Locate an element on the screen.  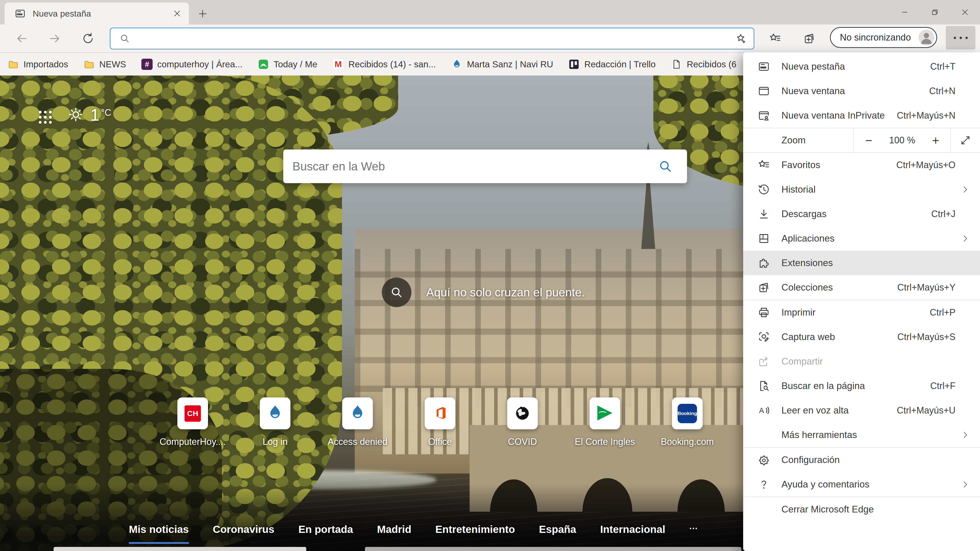
quick-link-booking: Booking Booking.com is located at coordinates (687, 422).